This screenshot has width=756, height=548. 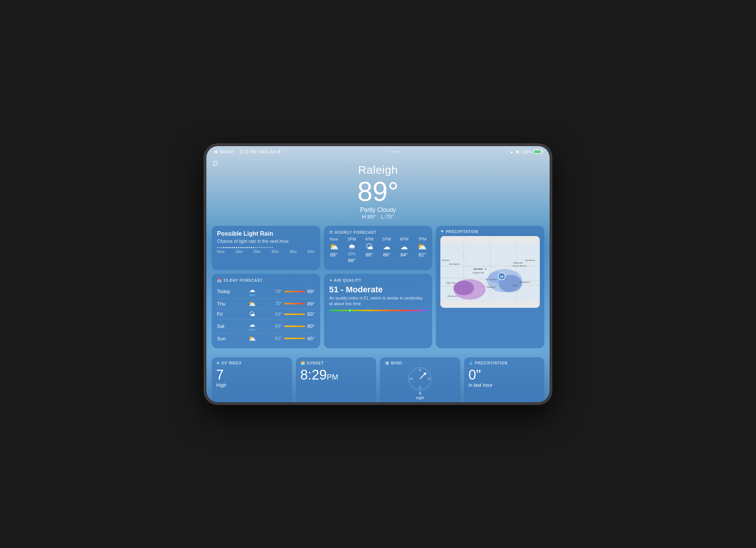 What do you see at coordinates (336, 380) in the screenshot?
I see `sunset-card: 🌅 SUNSET 8:29PM` at bounding box center [336, 380].